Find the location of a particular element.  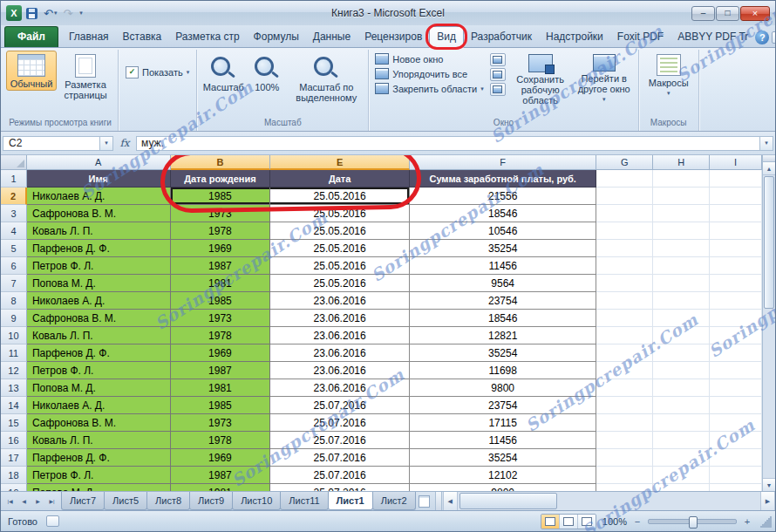

cell-I4 is located at coordinates (736, 231).